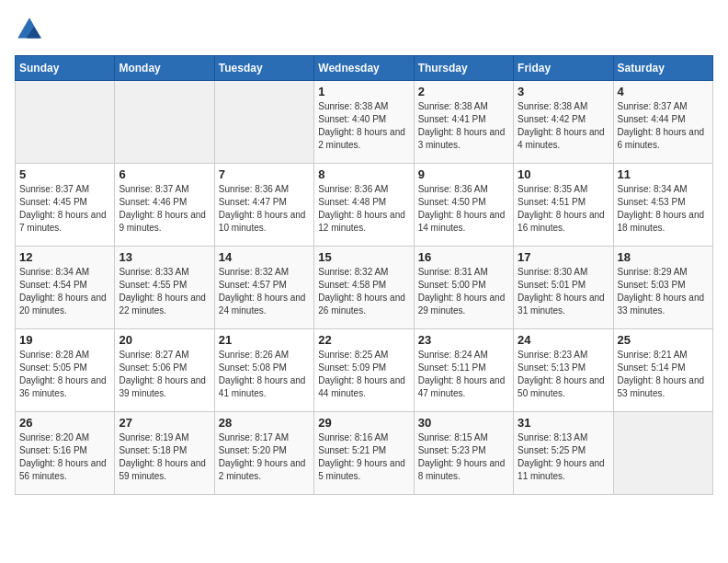 Image resolution: width=728 pixels, height=563 pixels. Describe the element at coordinates (463, 209) in the screenshot. I see `day-info: Sunrise: 8:36 AM Sunset: 4:50 PM Dayligh…` at that location.